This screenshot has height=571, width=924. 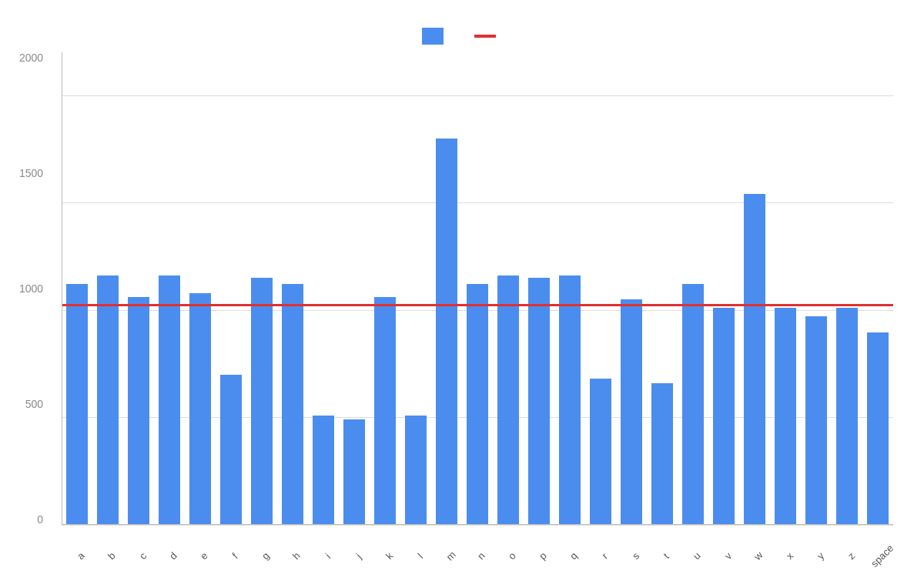 I want to click on y-label: 500, so click(x=34, y=404).